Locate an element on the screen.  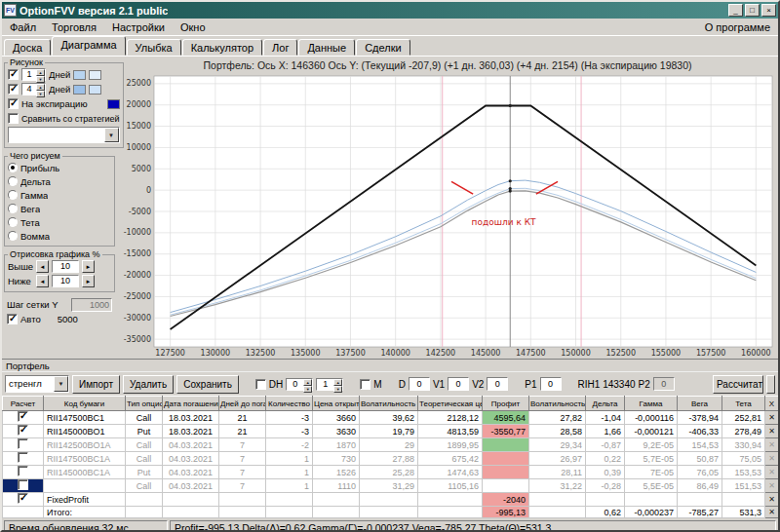
menu-item: Настройки is located at coordinates (138, 27).